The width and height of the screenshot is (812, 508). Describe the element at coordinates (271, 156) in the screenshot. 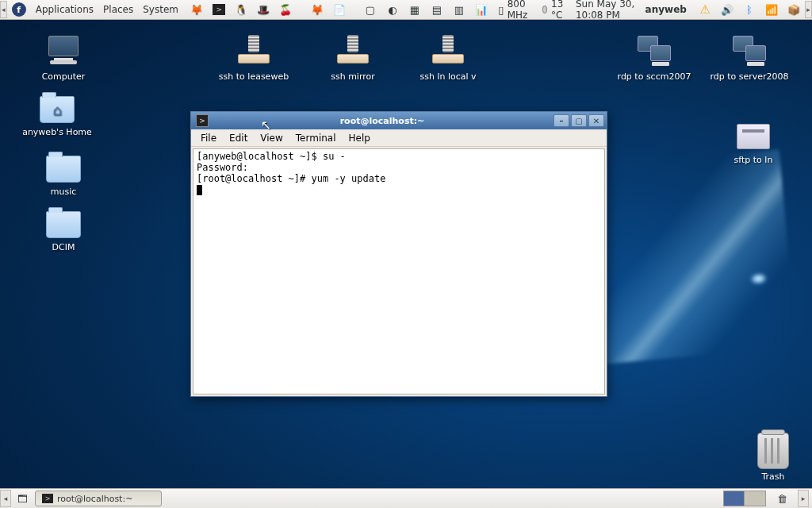

I see `term-line: [anyweb@localhost ~]$ su -` at that location.